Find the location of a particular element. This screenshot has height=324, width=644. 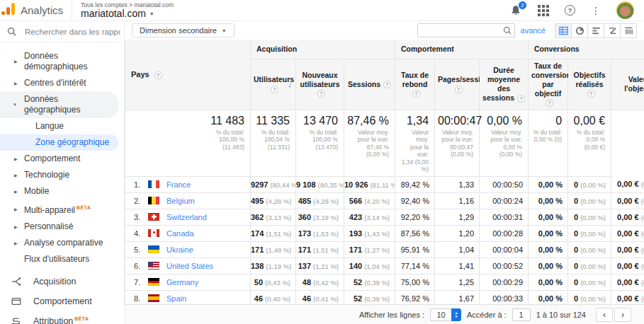

metric-column-header: Sessions is located at coordinates (370, 84).